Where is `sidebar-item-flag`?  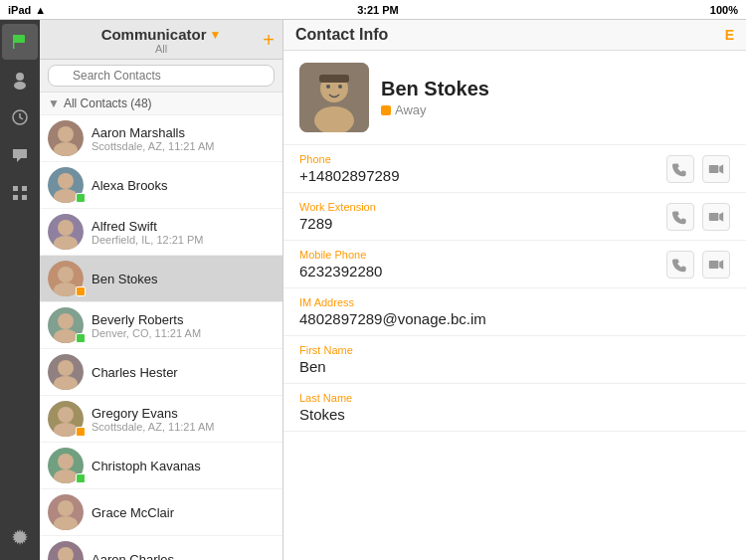 sidebar-item-flag is located at coordinates (20, 42).